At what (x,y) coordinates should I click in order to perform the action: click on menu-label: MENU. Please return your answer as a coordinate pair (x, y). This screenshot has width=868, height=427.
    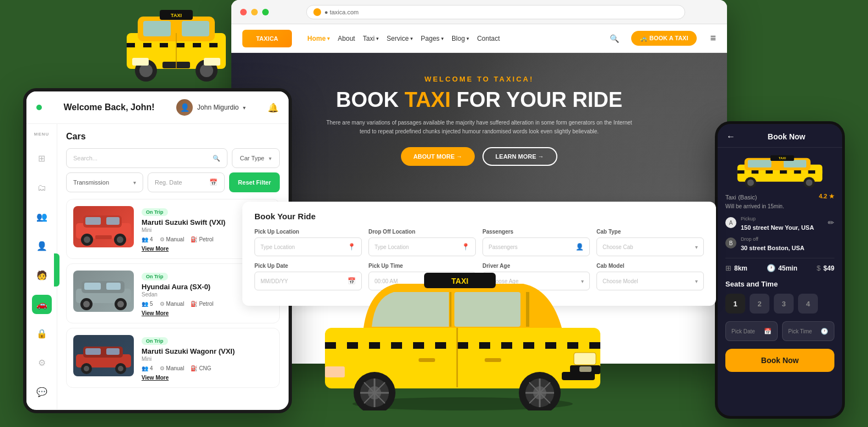
    Looking at the image, I should click on (42, 134).